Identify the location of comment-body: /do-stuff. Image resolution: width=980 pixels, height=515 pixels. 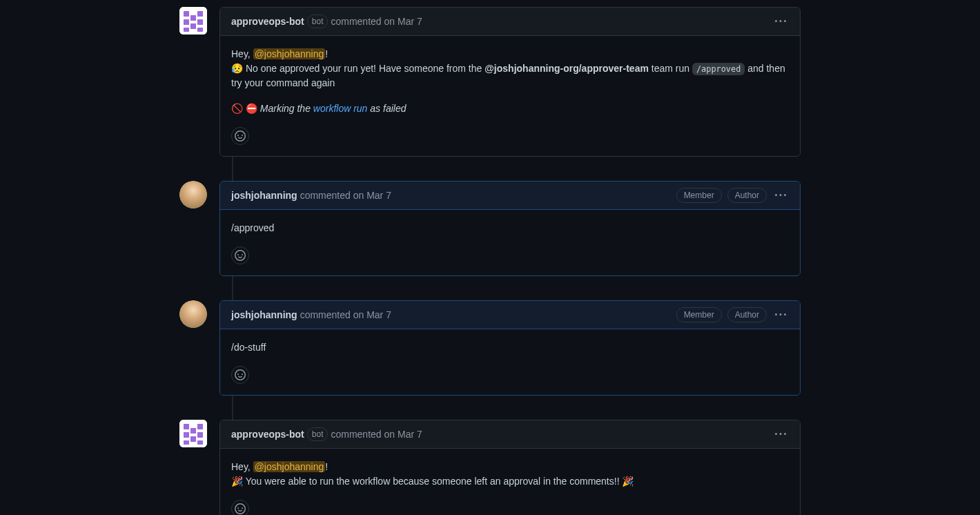
(510, 348).